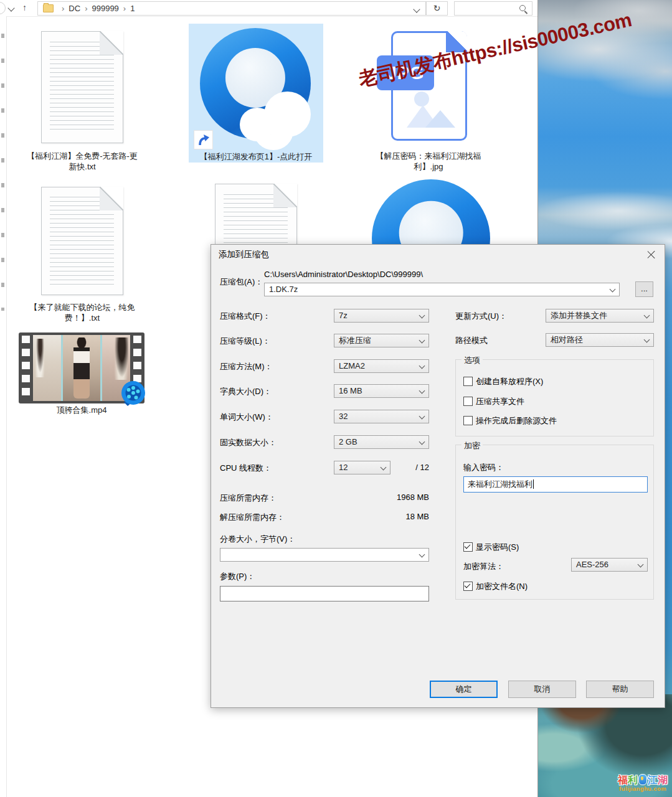 This screenshot has width=672, height=797. Describe the element at coordinates (133, 394) in the screenshot. I see `video-player-badge-icon` at that location.